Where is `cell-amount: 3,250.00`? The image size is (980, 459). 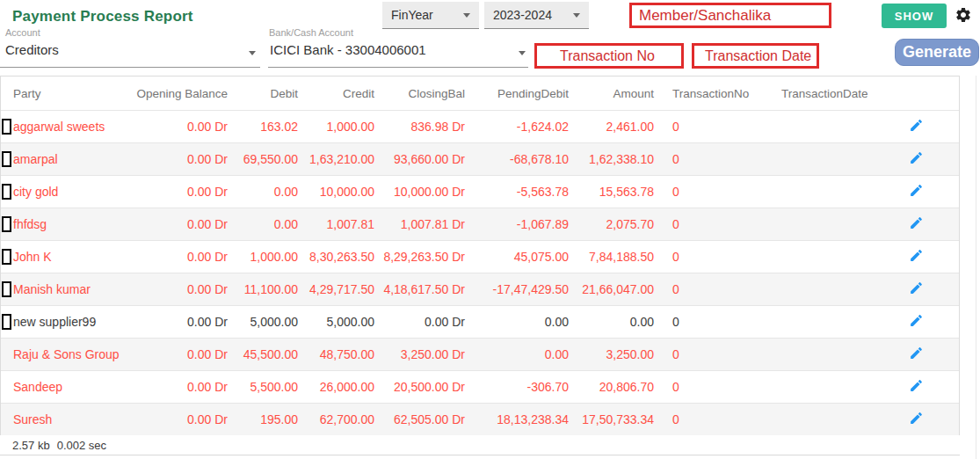
cell-amount: 3,250.00 is located at coordinates (612, 354).